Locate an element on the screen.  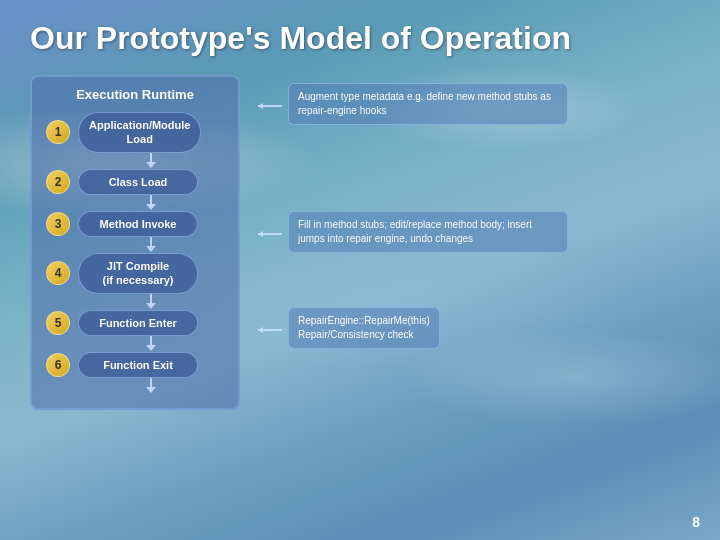
annotation-entry-2: Fill in method stubs; edit/replace metho… is located at coordinates (474, 234).